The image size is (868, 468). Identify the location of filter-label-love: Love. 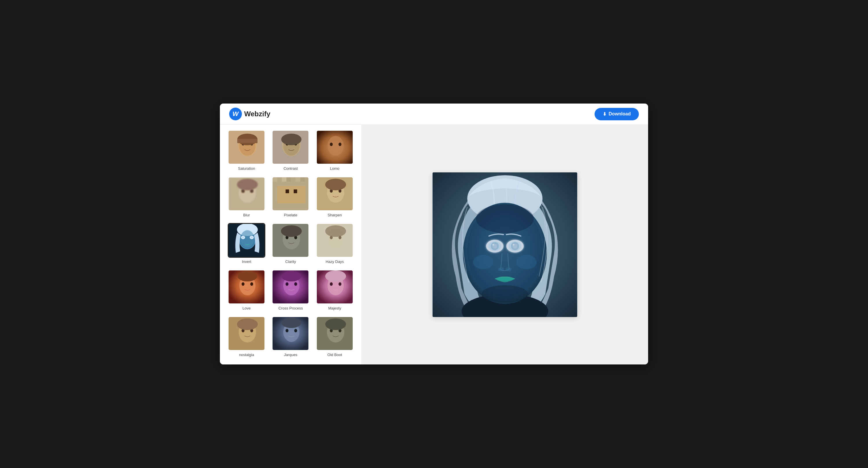
(247, 308).